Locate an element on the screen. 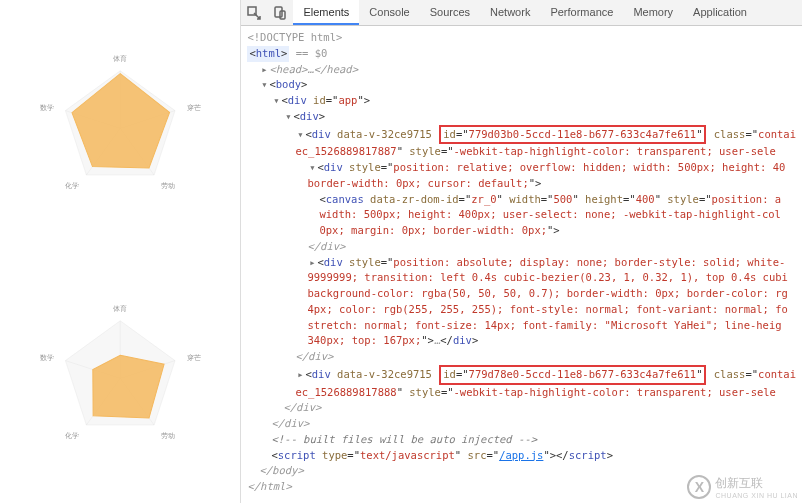 This screenshot has height=503, width=802. code-line: ec_1526889817887" style="-webkit-tap-hig… is located at coordinates (522, 152).